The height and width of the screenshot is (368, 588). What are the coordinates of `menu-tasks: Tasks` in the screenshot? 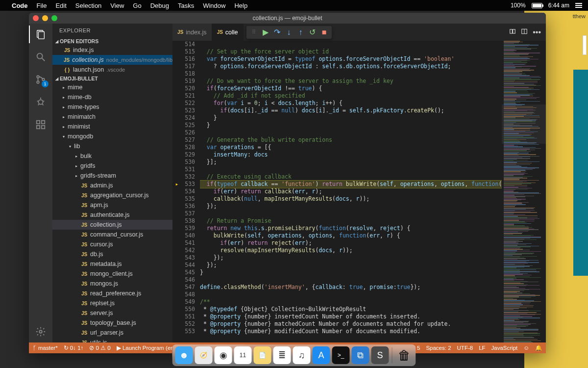 It's located at (186, 6).